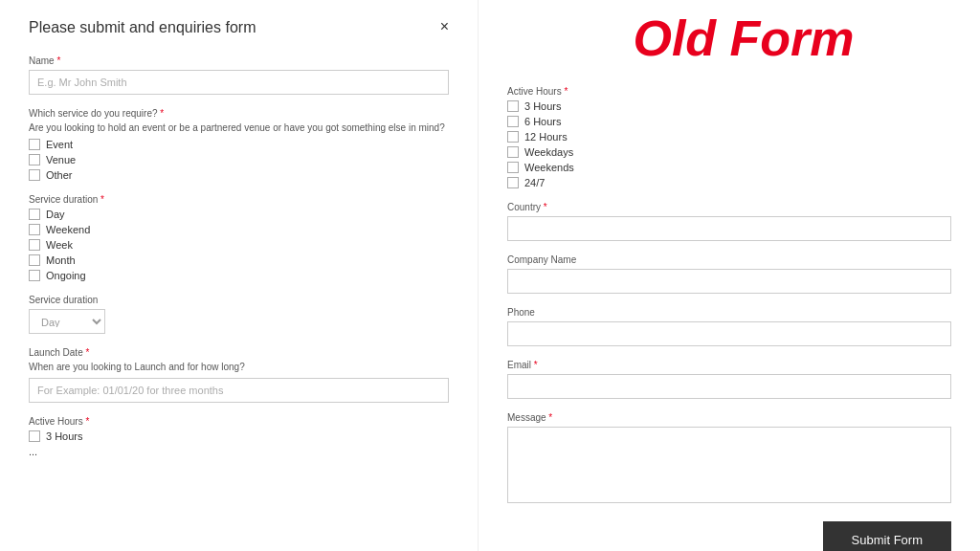 Image resolution: width=980 pixels, height=551 pixels. What do you see at coordinates (729, 43) in the screenshot?
I see `right-top: Old Form` at bounding box center [729, 43].